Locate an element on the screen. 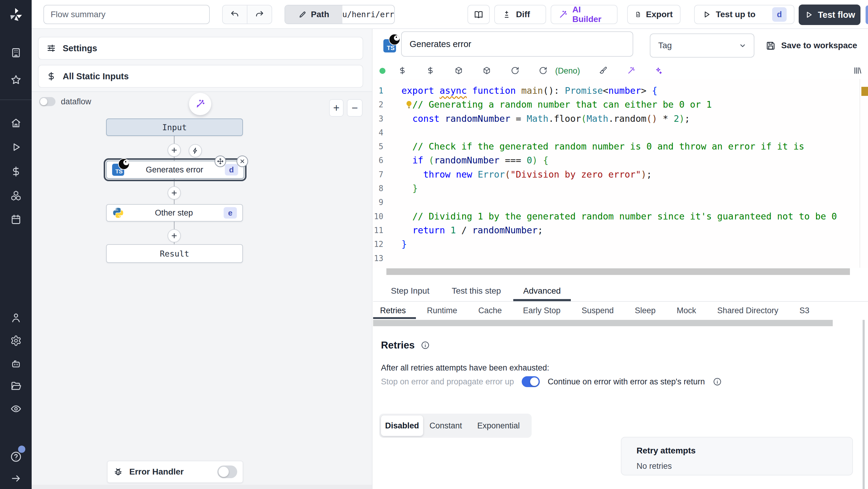 Image resolution: width=868 pixels, height=489 pixels. docs-button is located at coordinates (478, 14).